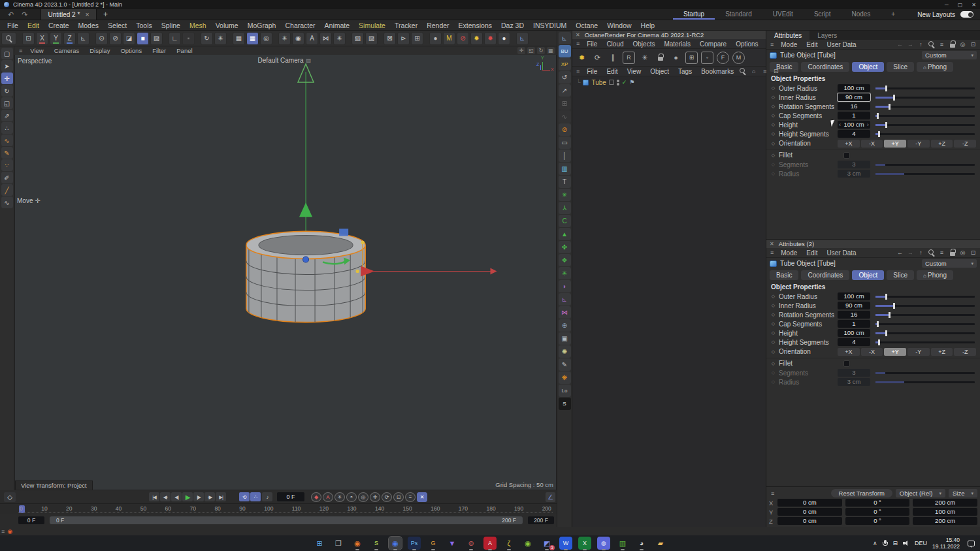 This screenshot has height=551, width=980. Describe the element at coordinates (581, 57) in the screenshot. I see `octane-logo-icon: ✹` at that location.